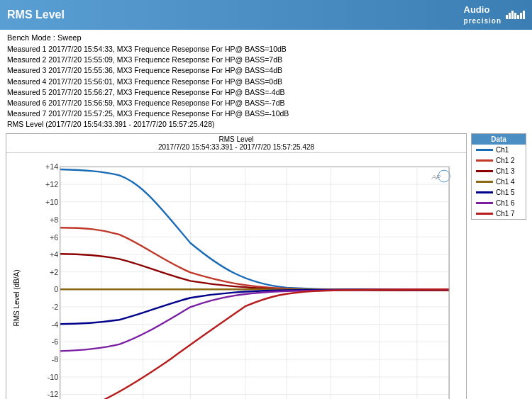 Image resolution: width=532 pixels, height=399 pixels. What do you see at coordinates (54, 254) in the screenshot?
I see `svg-text: +4` at bounding box center [54, 254].